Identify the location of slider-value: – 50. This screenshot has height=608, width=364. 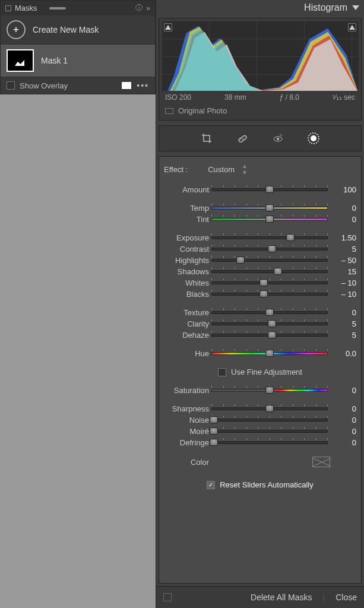
(343, 260).